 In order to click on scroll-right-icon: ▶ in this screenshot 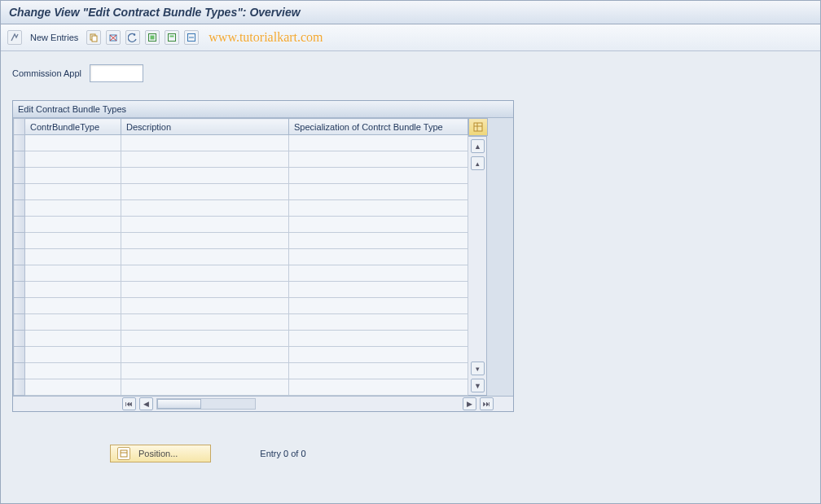, I will do `click(469, 404)`.